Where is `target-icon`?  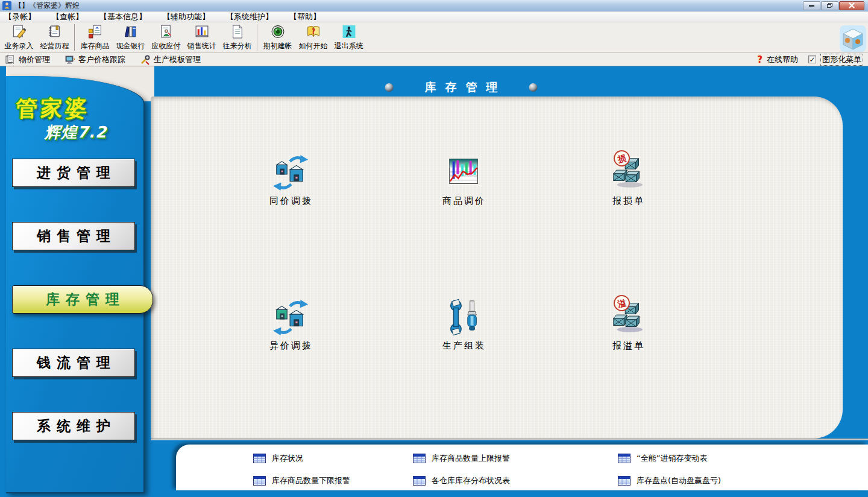
target-icon is located at coordinates (278, 31).